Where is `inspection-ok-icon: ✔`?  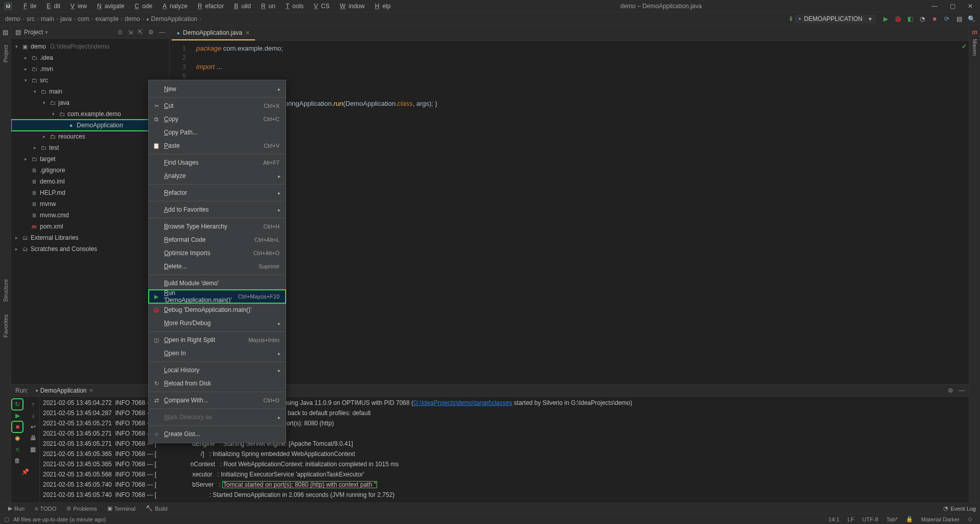
inspection-ok-icon: ✔ is located at coordinates (964, 47).